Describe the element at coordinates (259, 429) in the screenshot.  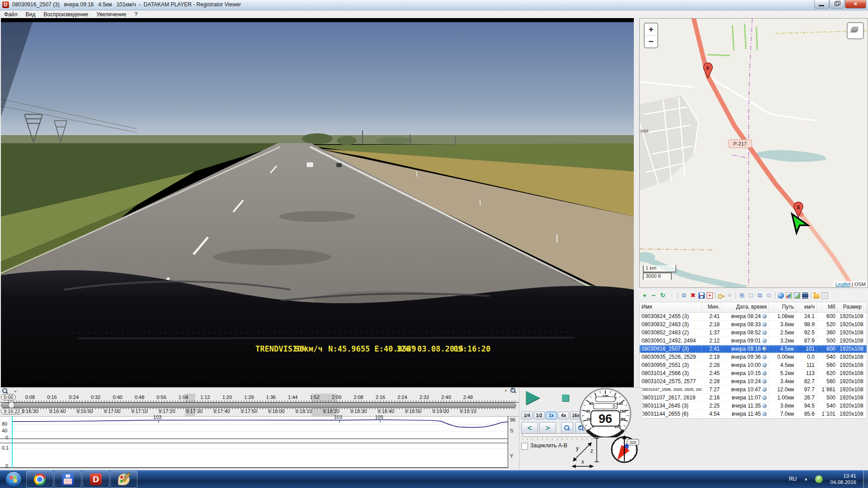
I see `timeline-panel: ◂ ▸ 0:000:080:160:240:320:400:480:561:04…` at that location.